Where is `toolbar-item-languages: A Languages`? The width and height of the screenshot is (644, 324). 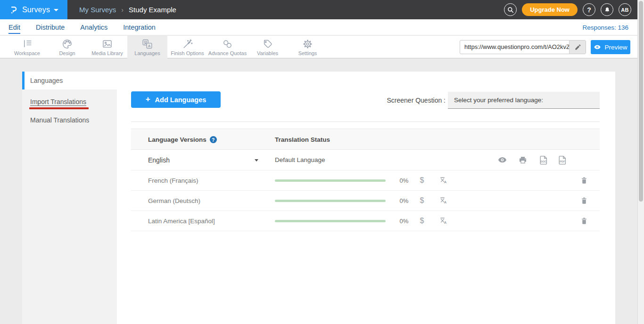
toolbar-item-languages: A Languages is located at coordinates (147, 47).